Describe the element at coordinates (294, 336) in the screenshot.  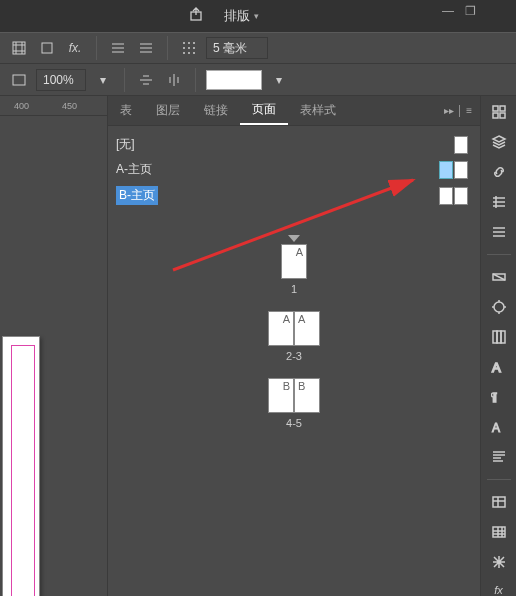
I see `page-item: A A 2-3` at that location.